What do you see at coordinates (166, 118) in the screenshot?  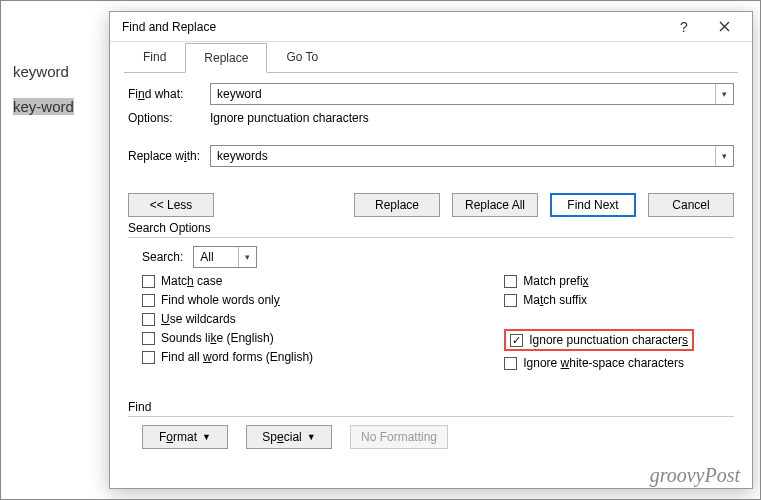 I see `options-label: Options:` at bounding box center [166, 118].